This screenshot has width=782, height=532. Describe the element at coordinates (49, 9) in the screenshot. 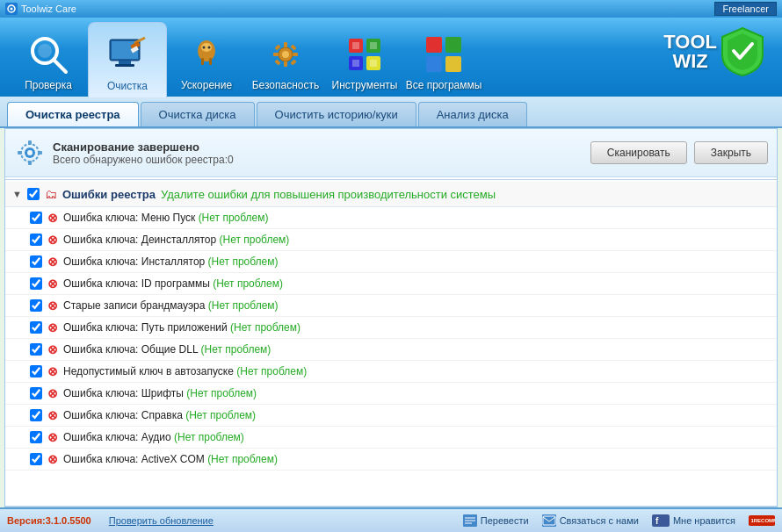

I see `app-title: Toolwiz Care` at that location.